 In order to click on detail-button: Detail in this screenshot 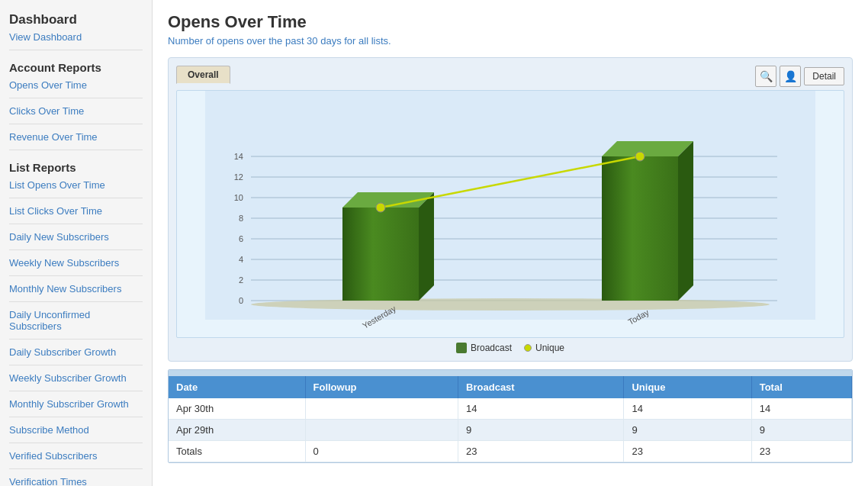, I will do `click(824, 76)`.